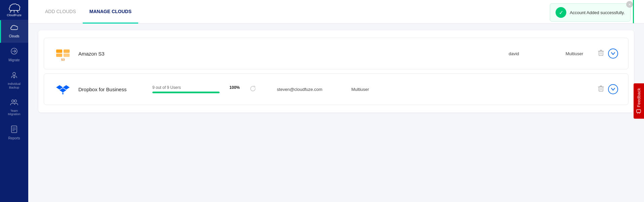  What do you see at coordinates (601, 54) in the screenshot?
I see `amazon-s3-delete-button` at bounding box center [601, 54].